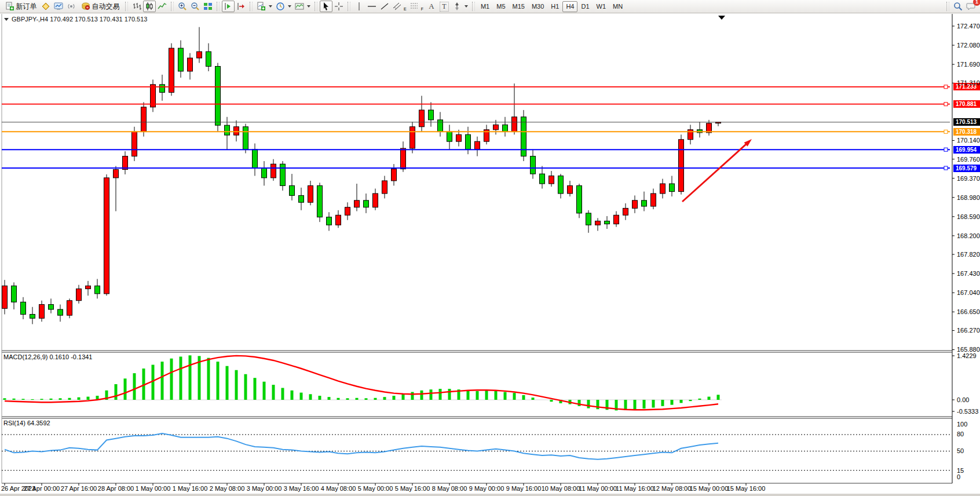 Image resolution: width=980 pixels, height=496 pixels. I want to click on zoom-in-button, so click(182, 6).